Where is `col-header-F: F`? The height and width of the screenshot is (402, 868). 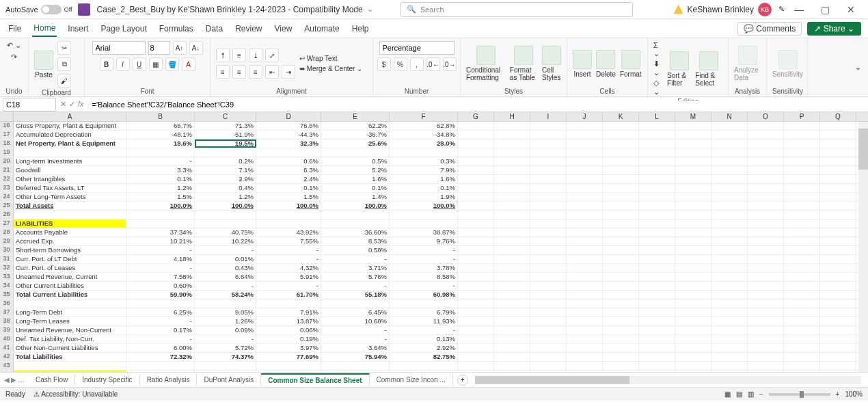 col-header-F: F is located at coordinates (424, 116).